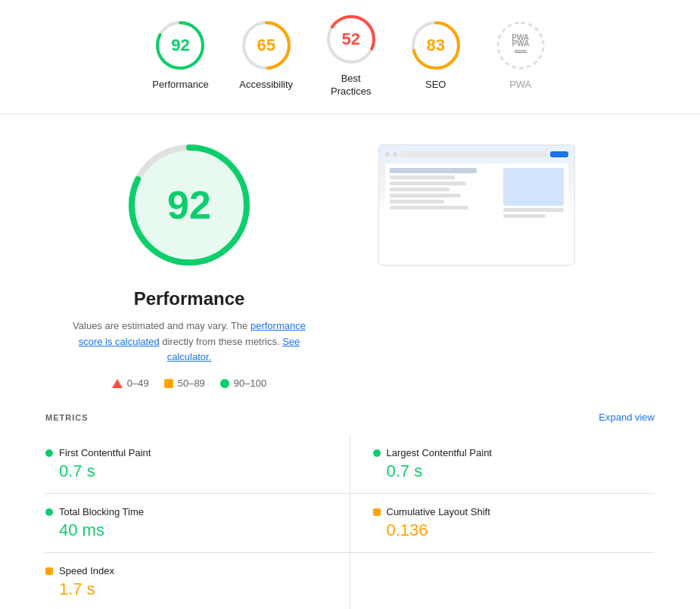 This screenshot has width=700, height=609. What do you see at coordinates (266, 45) in the screenshot?
I see `accessibility-circle: 65` at bounding box center [266, 45].